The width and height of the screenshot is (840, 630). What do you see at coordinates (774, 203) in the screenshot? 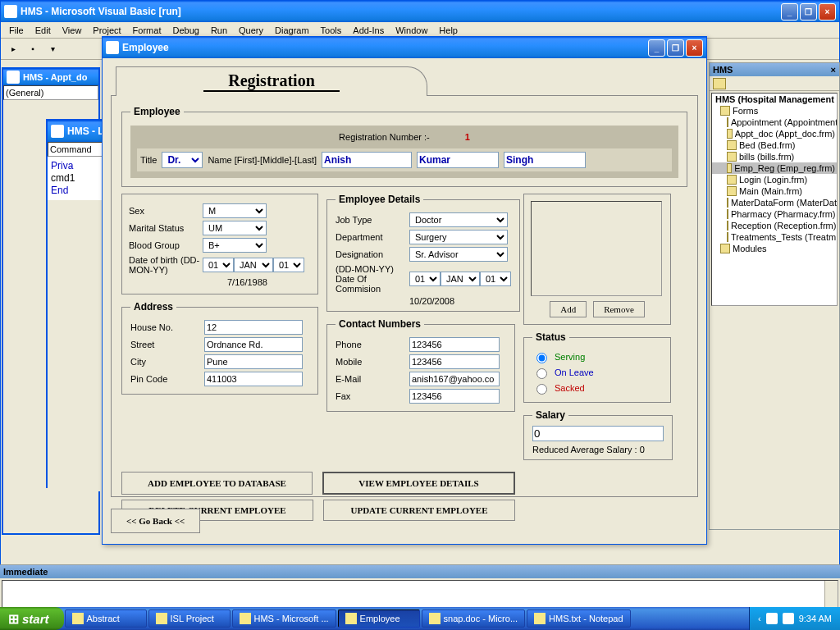
I see `tree-item: MaterDataForm (MaterData` at bounding box center [774, 203].